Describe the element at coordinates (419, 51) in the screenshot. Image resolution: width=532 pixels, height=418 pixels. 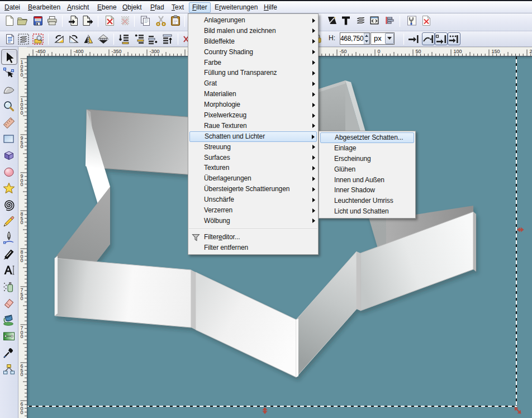
I see `svg-text: 50` at that location.